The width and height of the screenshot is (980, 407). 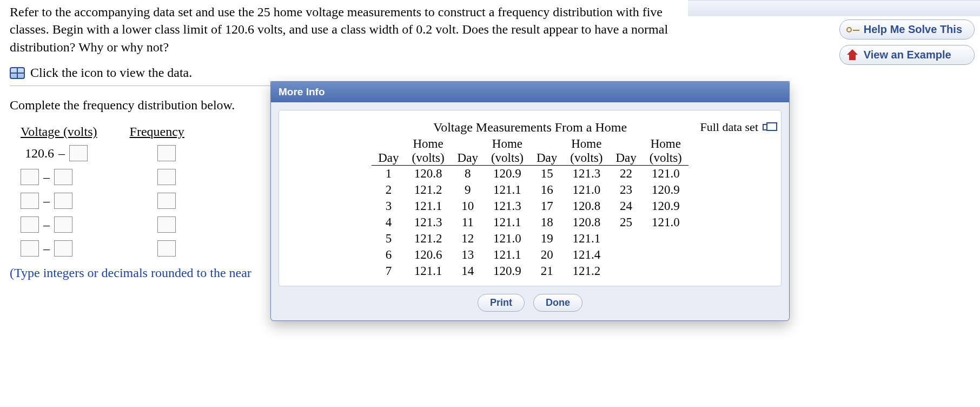 I want to click on data-cell: 12, so click(x=468, y=239).